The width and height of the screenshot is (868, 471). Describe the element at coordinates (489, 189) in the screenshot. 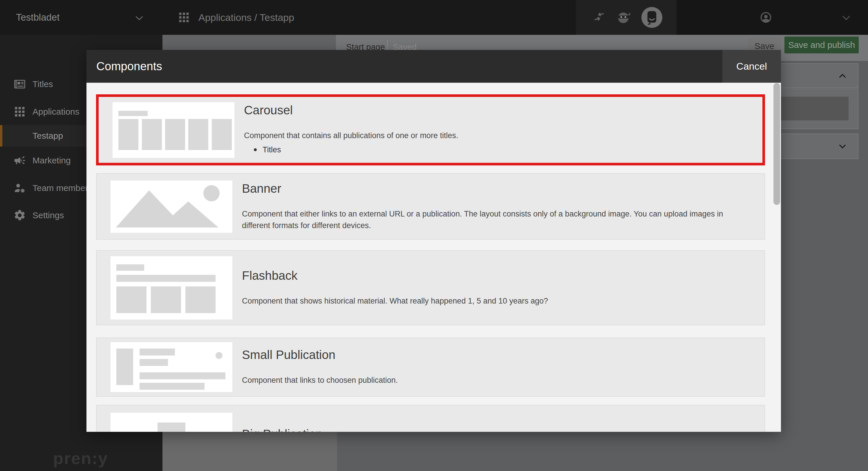

I see `component-title: Banner` at that location.